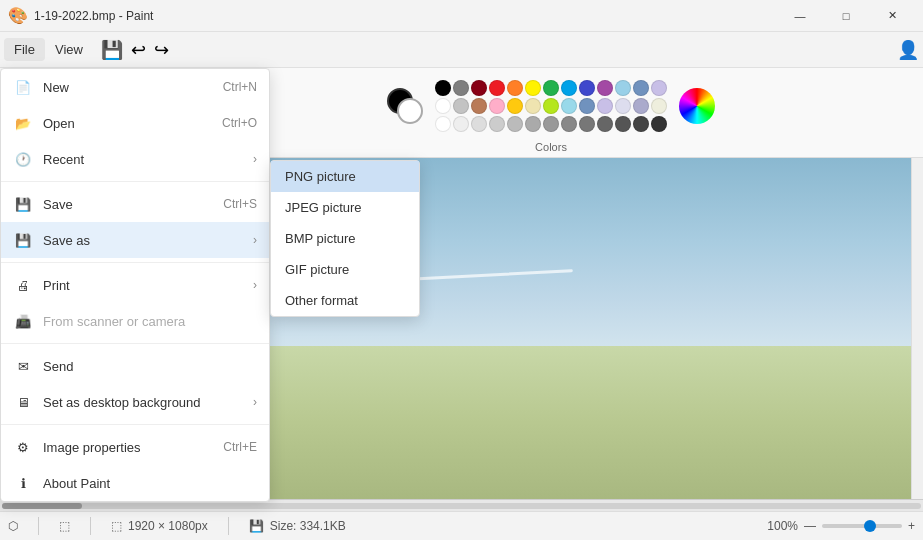 Image resolution: width=923 pixels, height=540 pixels. What do you see at coordinates (641, 106) in the screenshot?
I see `color-slate` at bounding box center [641, 106].